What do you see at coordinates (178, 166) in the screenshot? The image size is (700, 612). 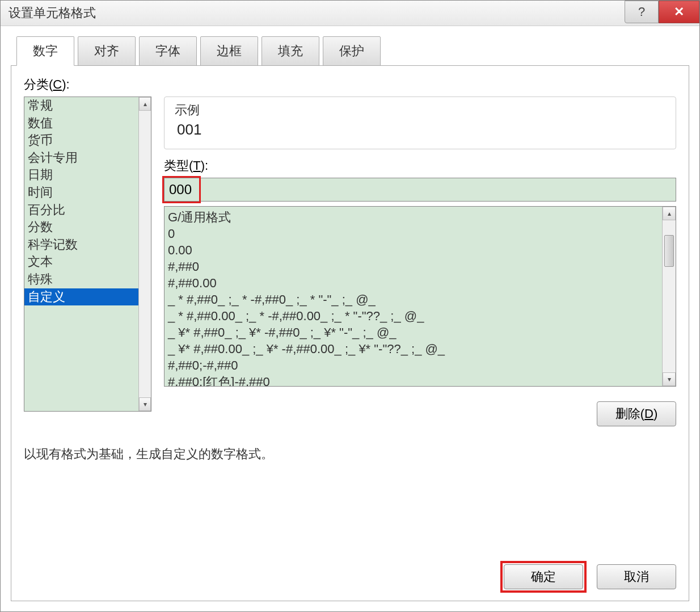 I see `type-label-prefix: 类型(` at bounding box center [178, 166].